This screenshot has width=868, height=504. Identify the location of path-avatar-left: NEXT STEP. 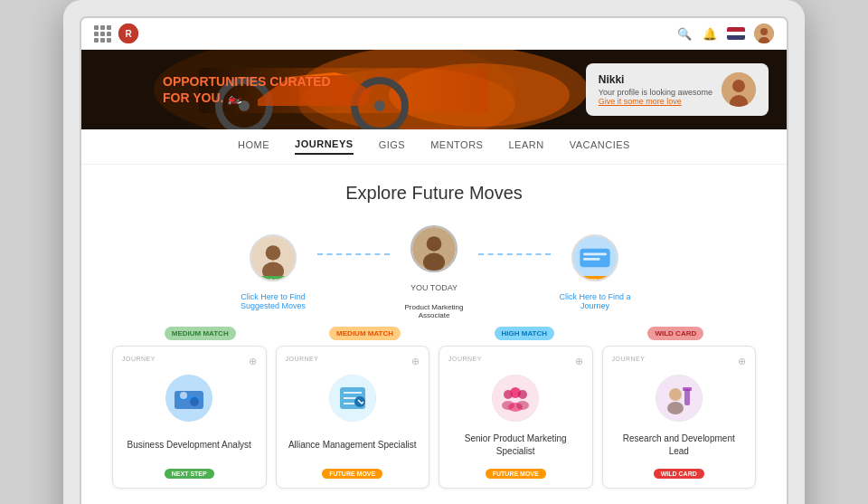
(273, 258).